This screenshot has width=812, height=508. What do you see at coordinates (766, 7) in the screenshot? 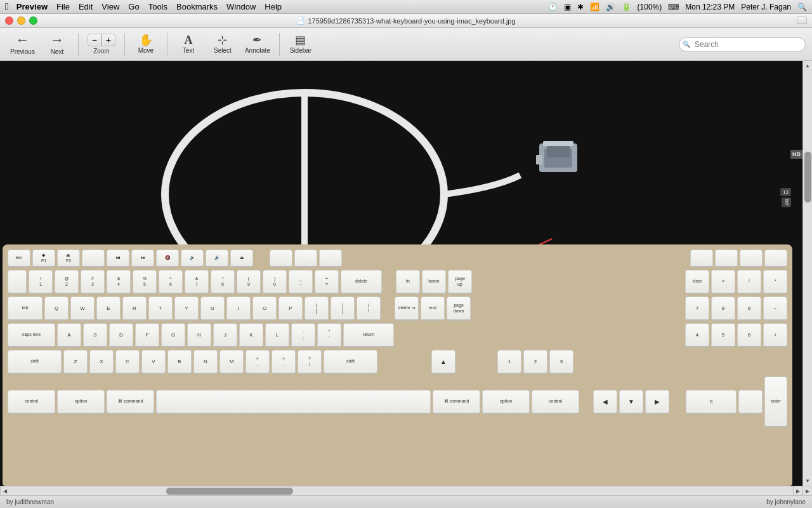
I see `user-name: Peter J. Fagan` at bounding box center [766, 7].